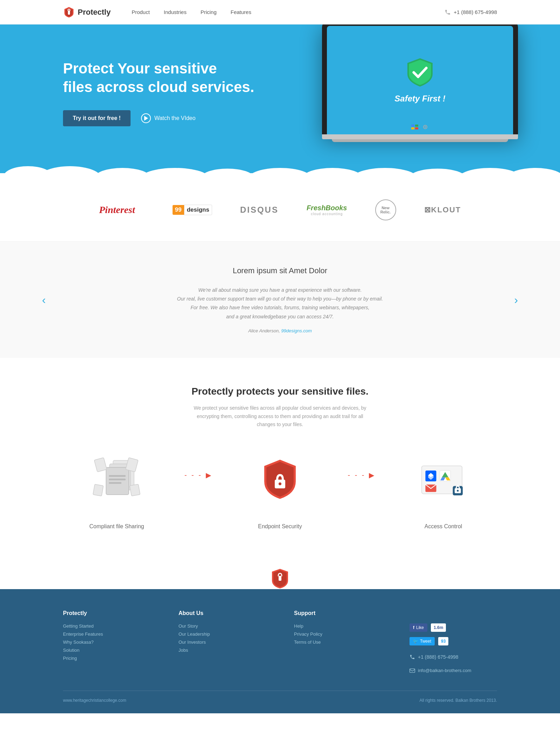 Image resolution: width=560 pixels, height=756 pixels. Describe the element at coordinates (420, 141) in the screenshot. I see `laptop-foot` at that location.